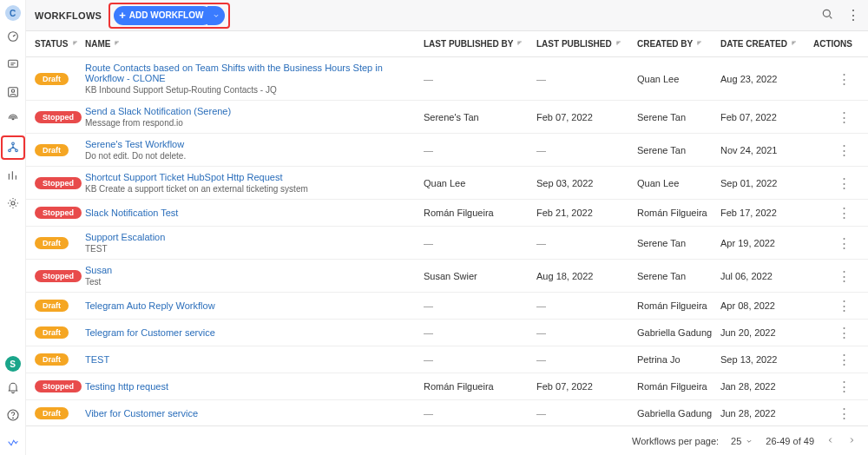 The height and width of the screenshot is (455, 868). I want to click on workflow-name-link: Viber for Customer service, so click(250, 413).